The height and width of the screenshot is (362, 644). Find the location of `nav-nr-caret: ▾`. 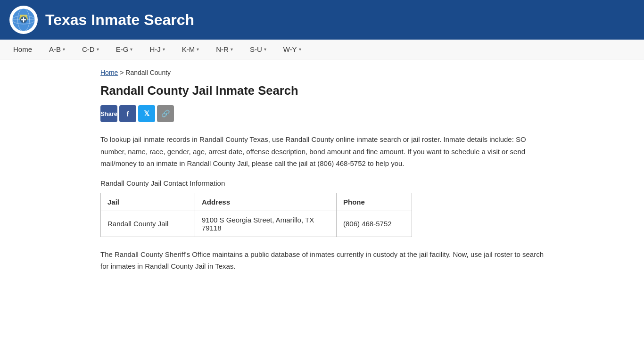

nav-nr-caret: ▾ is located at coordinates (232, 49).